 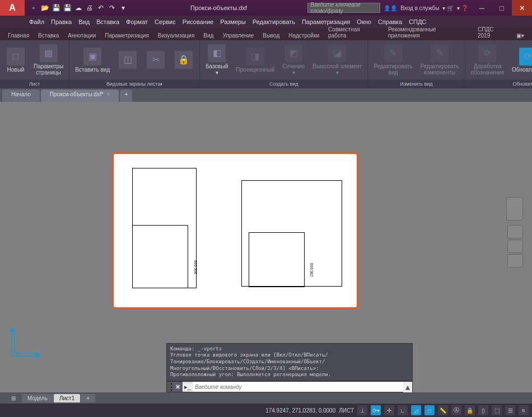 I want to click on menu-insert: Вставка, so click(x=108, y=22).